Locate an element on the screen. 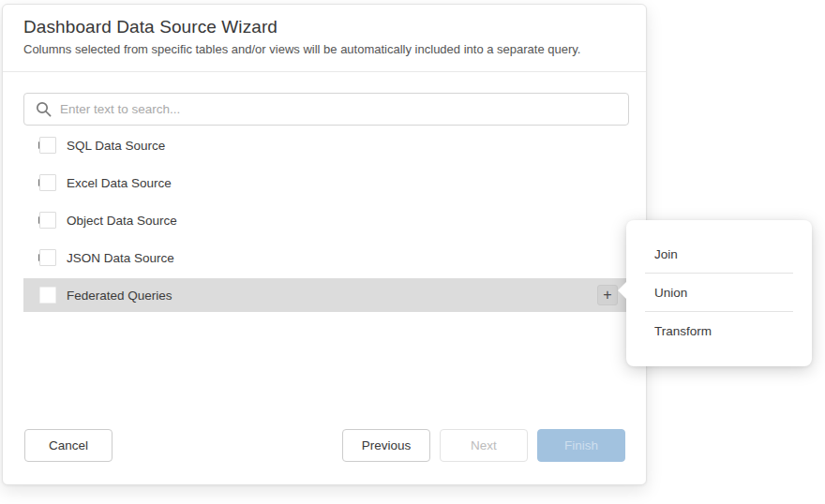  dialog-footer: Cancel Previous Next Finish is located at coordinates (324, 446).